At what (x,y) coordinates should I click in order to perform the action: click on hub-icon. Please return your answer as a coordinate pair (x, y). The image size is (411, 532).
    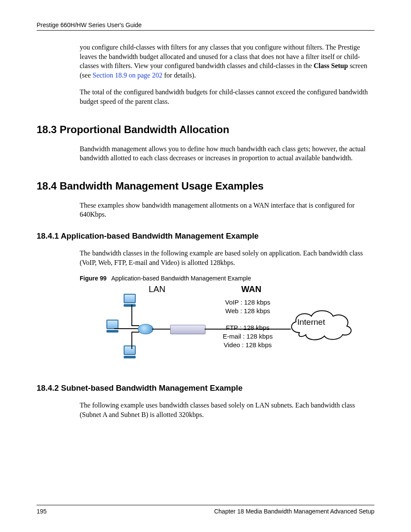
    Looking at the image, I should click on (146, 329).